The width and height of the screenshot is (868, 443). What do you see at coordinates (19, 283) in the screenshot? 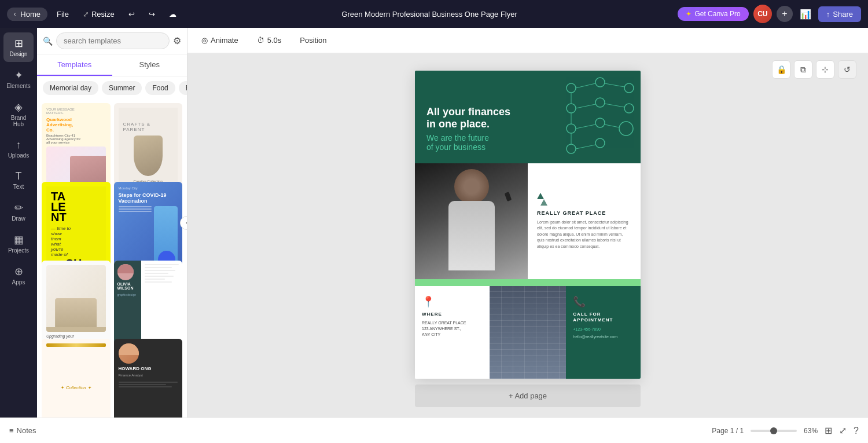
I see `sidebar-item-apps-label: Apps` at bounding box center [19, 283].